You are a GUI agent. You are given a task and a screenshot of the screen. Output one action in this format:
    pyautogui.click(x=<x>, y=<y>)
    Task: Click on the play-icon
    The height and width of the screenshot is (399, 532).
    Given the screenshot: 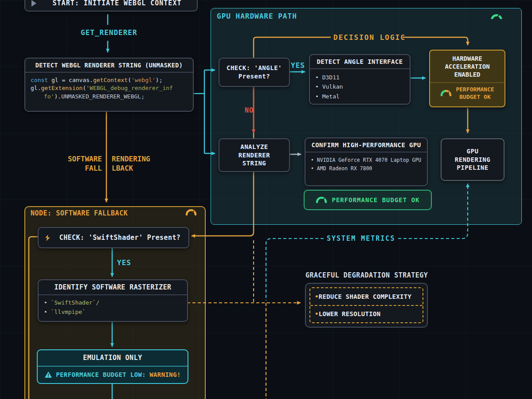 What is the action you would take?
    pyautogui.click(x=34, y=4)
    